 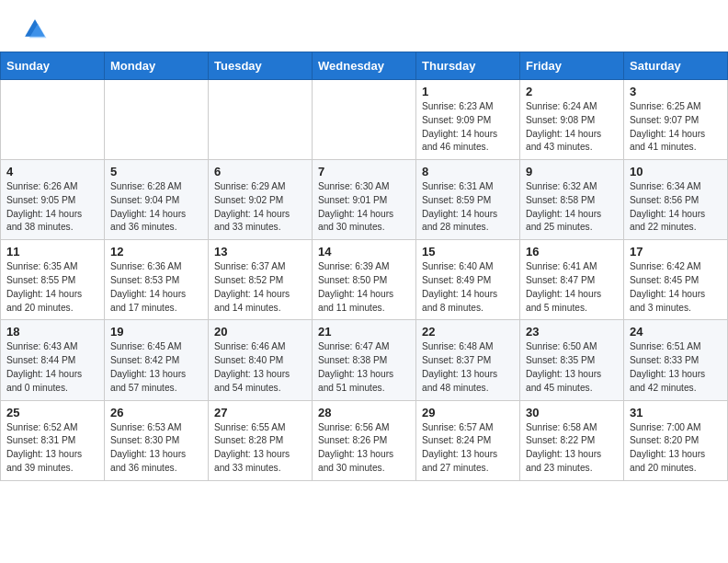 I want to click on calendar-cell: 2Sunrise: 6:24 AM Sunset: 9:08 PM Daylig…, so click(x=572, y=120).